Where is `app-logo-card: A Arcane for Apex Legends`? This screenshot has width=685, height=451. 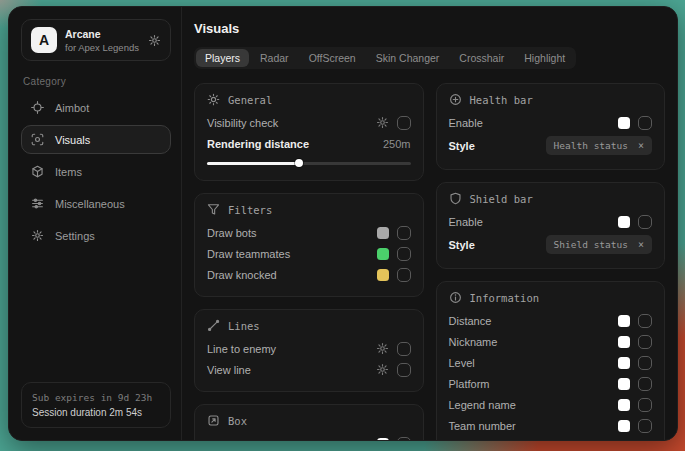 app-logo-card: A Arcane for Apex Legends is located at coordinates (96, 40).